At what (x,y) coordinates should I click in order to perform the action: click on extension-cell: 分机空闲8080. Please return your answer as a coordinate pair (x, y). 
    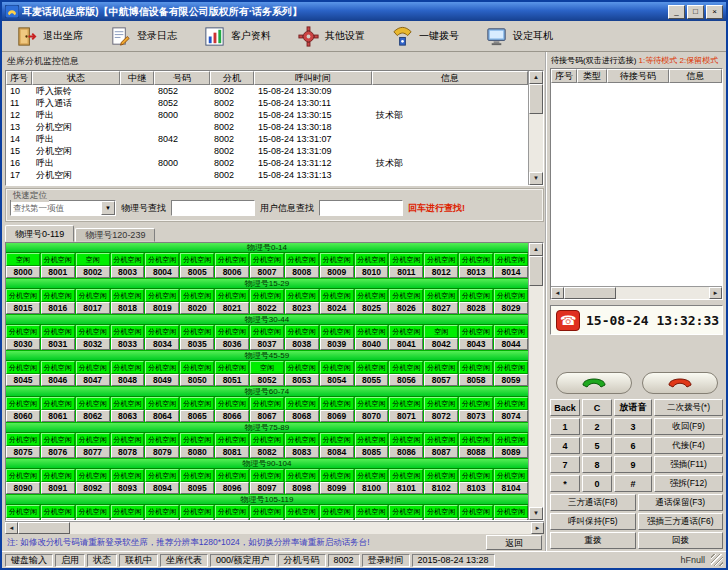
    Looking at the image, I should click on (197, 446).